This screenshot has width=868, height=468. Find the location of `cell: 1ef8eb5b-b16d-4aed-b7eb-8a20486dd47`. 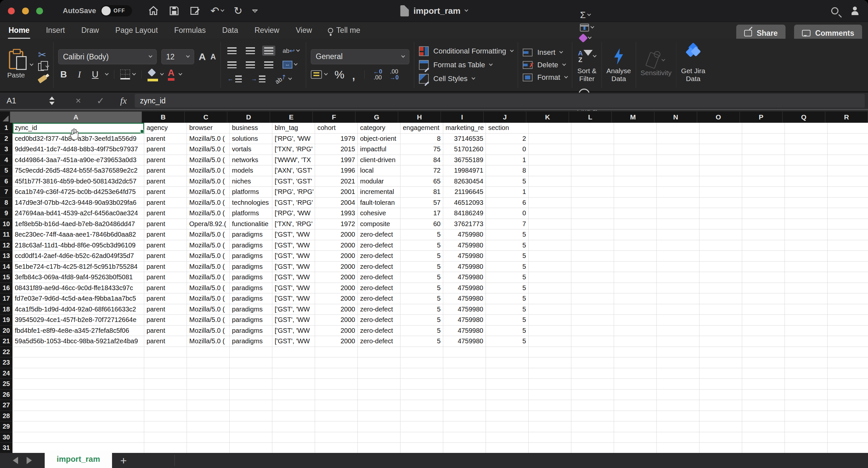

cell: 1ef8eb5b-b16d-4aed-b7eb-8a20486dd47 is located at coordinates (78, 224).